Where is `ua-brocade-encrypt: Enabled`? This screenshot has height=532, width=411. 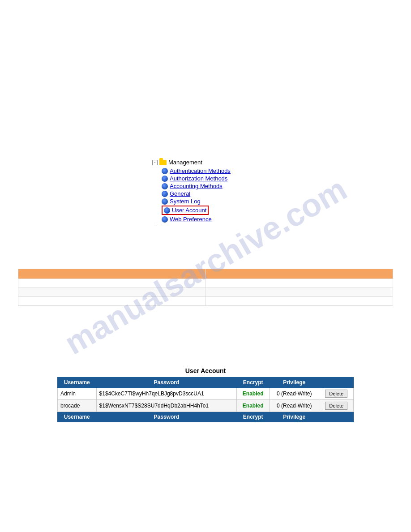
ua-brocade-encrypt: Enabled is located at coordinates (253, 406).